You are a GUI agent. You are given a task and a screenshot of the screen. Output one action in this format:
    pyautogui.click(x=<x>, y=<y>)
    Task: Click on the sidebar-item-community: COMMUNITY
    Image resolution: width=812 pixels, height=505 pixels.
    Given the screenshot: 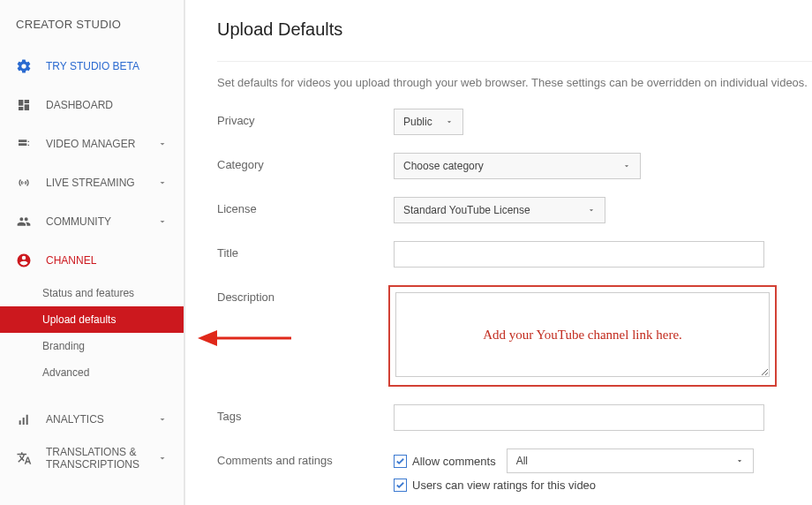 What is the action you would take?
    pyautogui.click(x=92, y=222)
    